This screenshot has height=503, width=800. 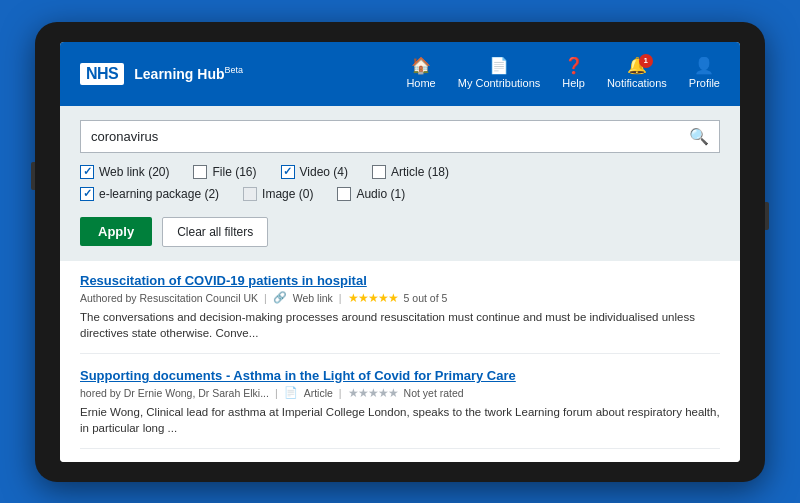 I want to click on apply-button: Apply, so click(x=116, y=232).